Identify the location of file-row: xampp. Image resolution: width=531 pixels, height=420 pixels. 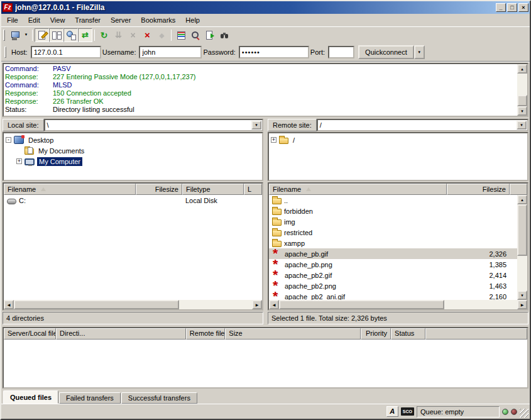
(393, 243).